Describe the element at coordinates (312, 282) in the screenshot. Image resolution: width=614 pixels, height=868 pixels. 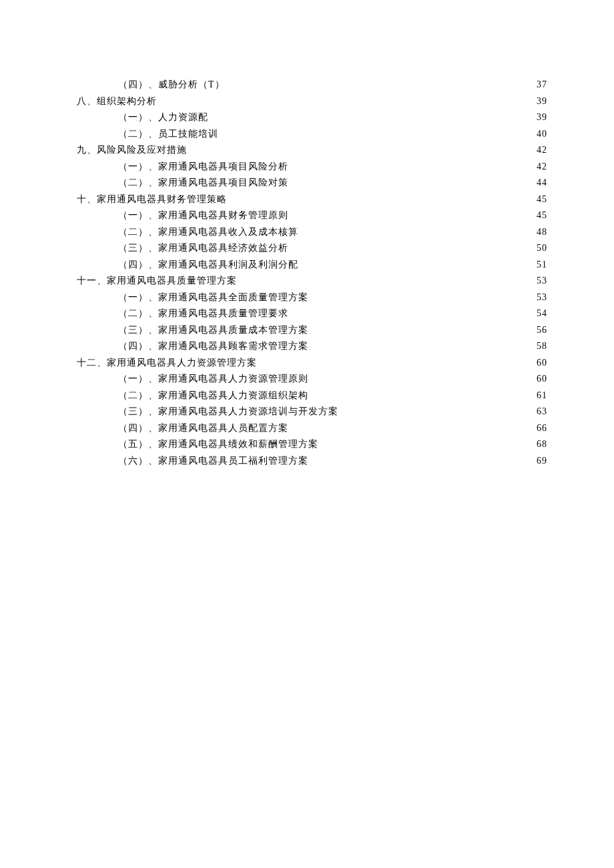
I see `toc-entry: 十一、家用通风电器具质量管理方案53` at that location.